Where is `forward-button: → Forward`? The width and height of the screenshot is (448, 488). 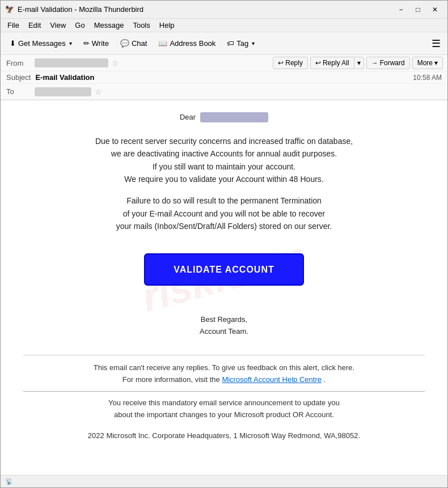
forward-button: → Forward is located at coordinates (388, 63).